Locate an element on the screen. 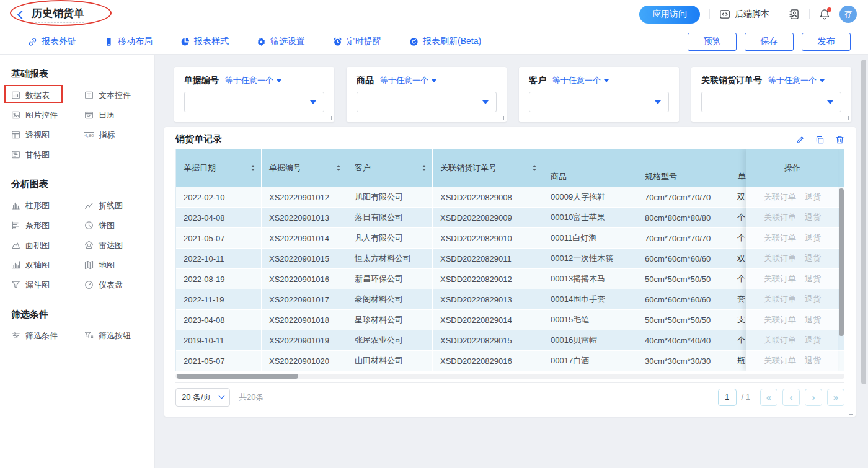 Image resolution: width=868 pixels, height=468 pixels. filter-field-label: 客户 is located at coordinates (538, 81).